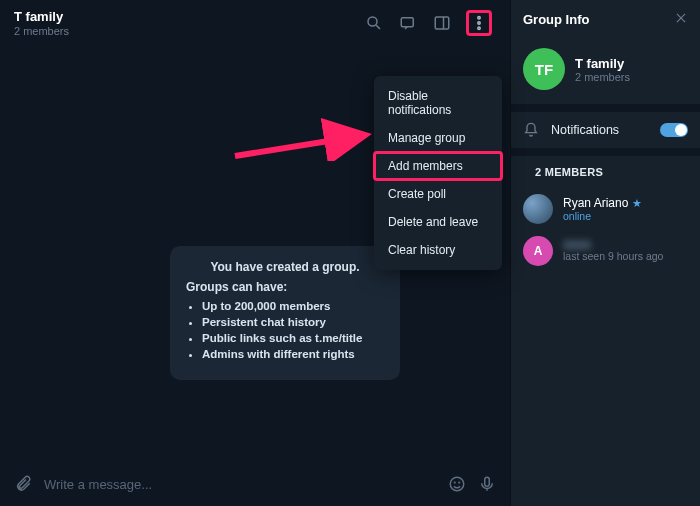 The height and width of the screenshot is (506, 700). I want to click on emoji-icon, so click(457, 484).